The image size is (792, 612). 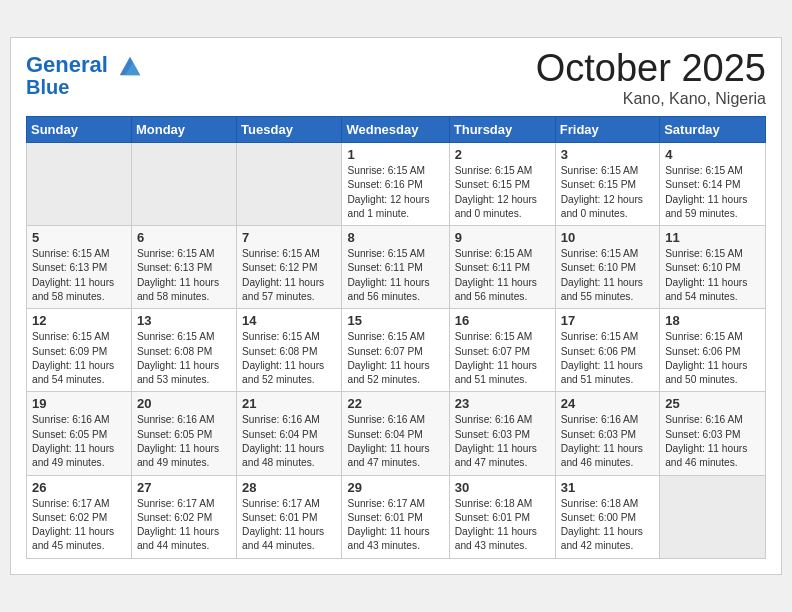 What do you see at coordinates (396, 434) in the screenshot?
I see `day-cell: 22Sunrise: 6:16 AM Sunset: 6:04 PM Dayli…` at bounding box center [396, 434].